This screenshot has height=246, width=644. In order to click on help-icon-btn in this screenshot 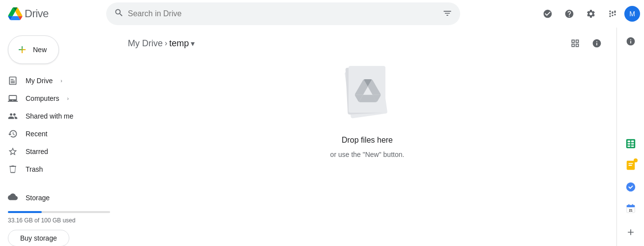, I will do `click(569, 14)`.